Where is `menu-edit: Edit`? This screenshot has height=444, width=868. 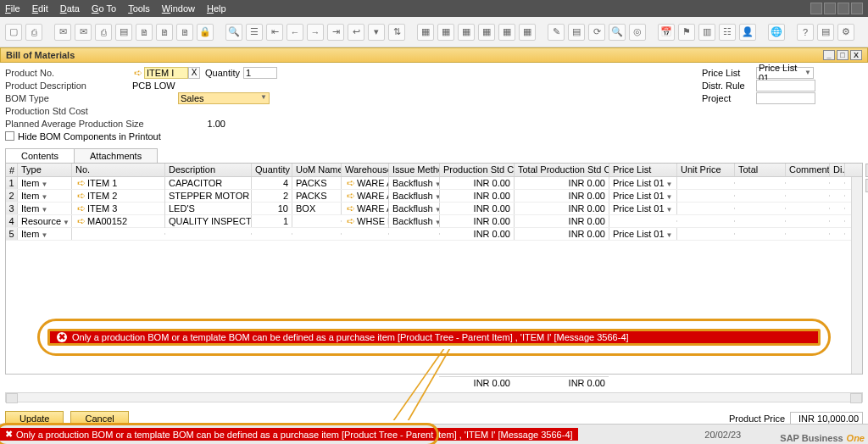
menu-edit: Edit is located at coordinates (41, 8).